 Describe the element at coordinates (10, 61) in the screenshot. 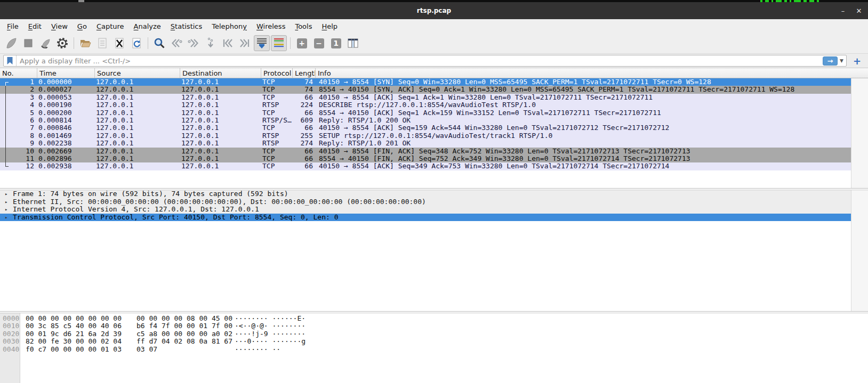

I see `filter-bookmark-button` at that location.